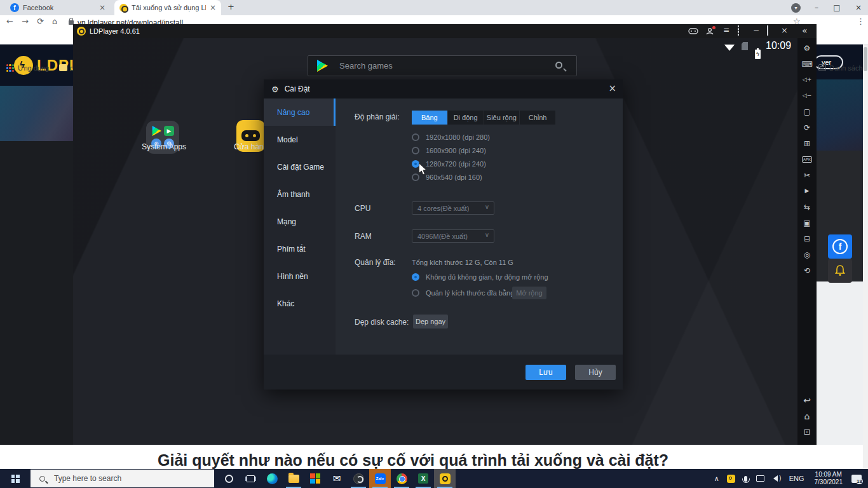 This screenshot has height=488, width=868. What do you see at coordinates (807, 239) in the screenshot?
I see `toolbar-shared-folder-icon: ⊟` at bounding box center [807, 239].